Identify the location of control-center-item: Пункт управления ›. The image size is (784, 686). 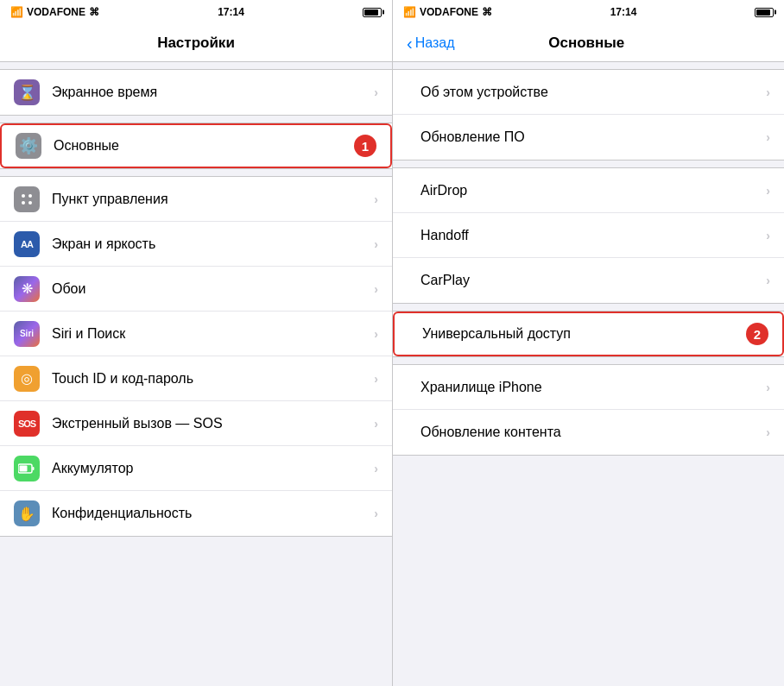
(196, 199).